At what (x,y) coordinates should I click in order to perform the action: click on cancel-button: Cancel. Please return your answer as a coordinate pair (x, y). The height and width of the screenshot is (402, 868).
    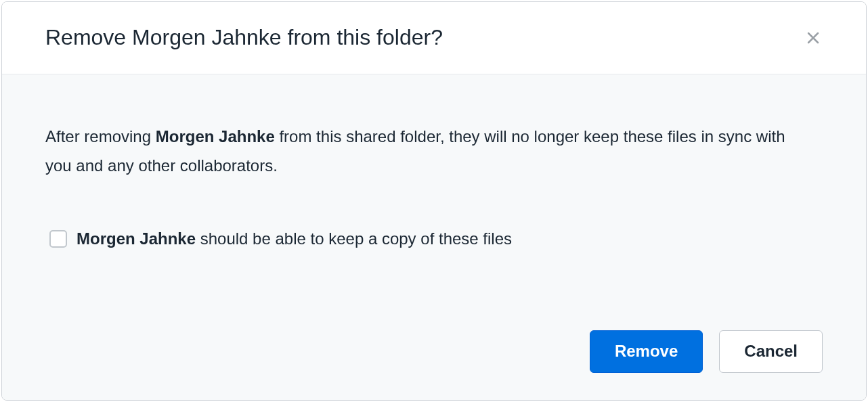
    Looking at the image, I should click on (771, 352).